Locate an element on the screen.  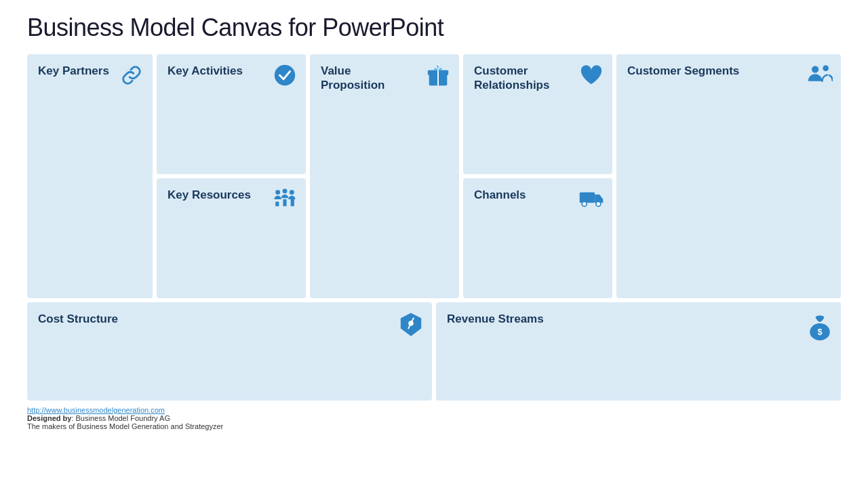
tag-icon is located at coordinates (411, 323).